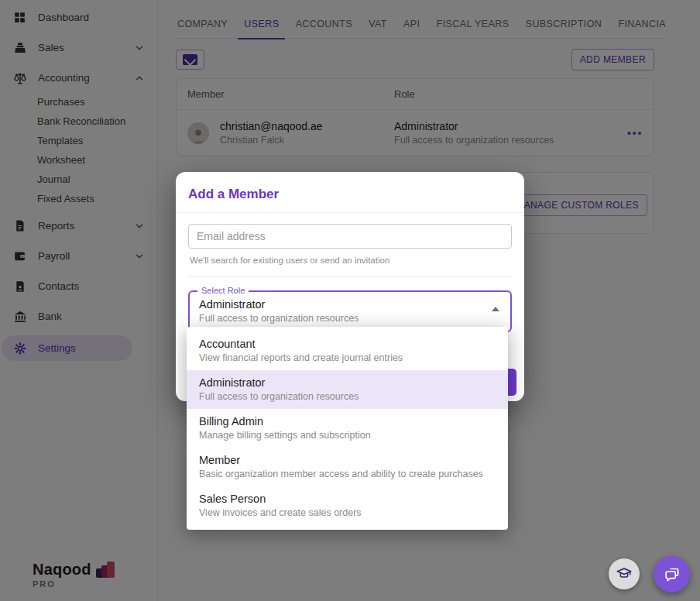 The image size is (700, 601). I want to click on email-field, so click(350, 236).